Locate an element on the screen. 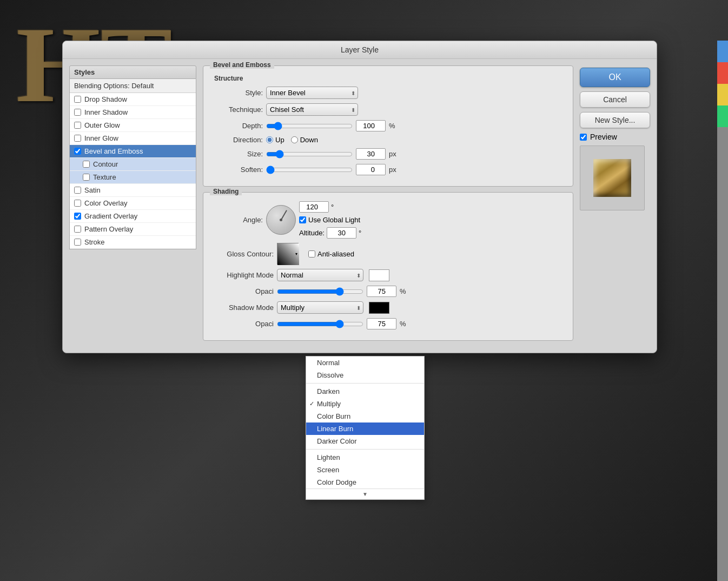 The width and height of the screenshot is (728, 581). sidebar-item-bevel-emboss: Bevel and Emboss is located at coordinates (133, 151).